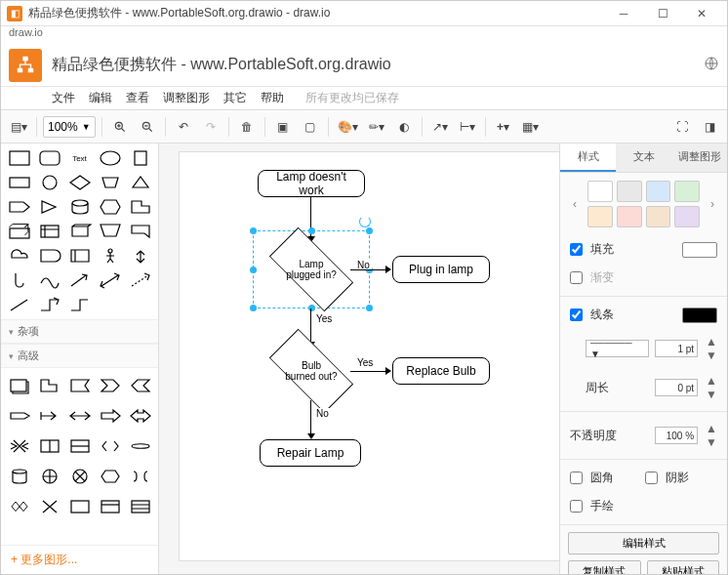 The image size is (728, 575). I want to click on menu-extras: 其它, so click(235, 98).